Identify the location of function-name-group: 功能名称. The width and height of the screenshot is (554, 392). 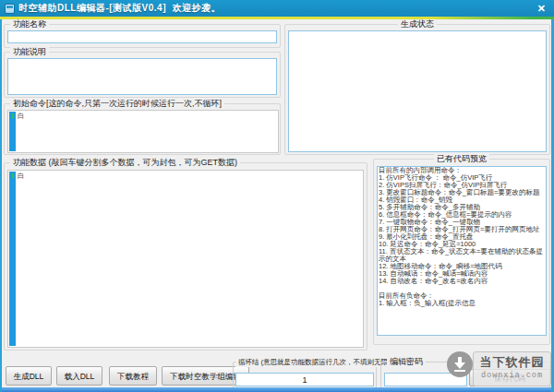
(142, 36).